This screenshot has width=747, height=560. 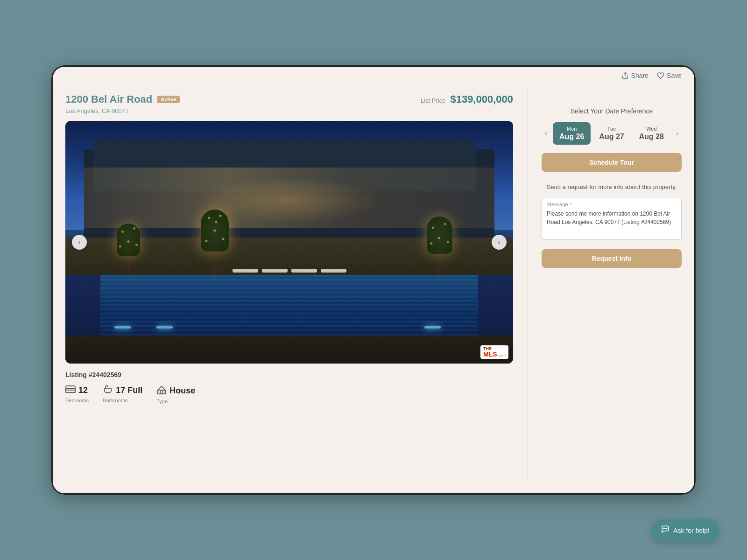 What do you see at coordinates (128, 240) in the screenshot?
I see `tree-lights-left` at bounding box center [128, 240].